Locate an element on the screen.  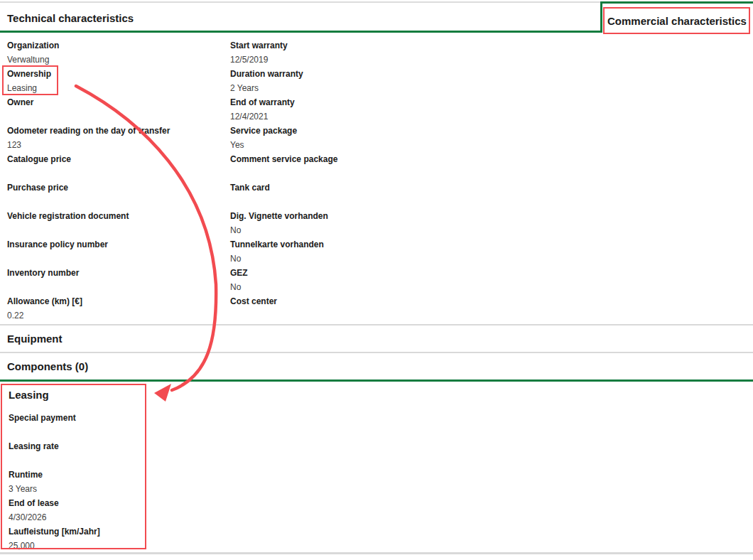
field-label: Catalogue price is located at coordinates (118, 159).